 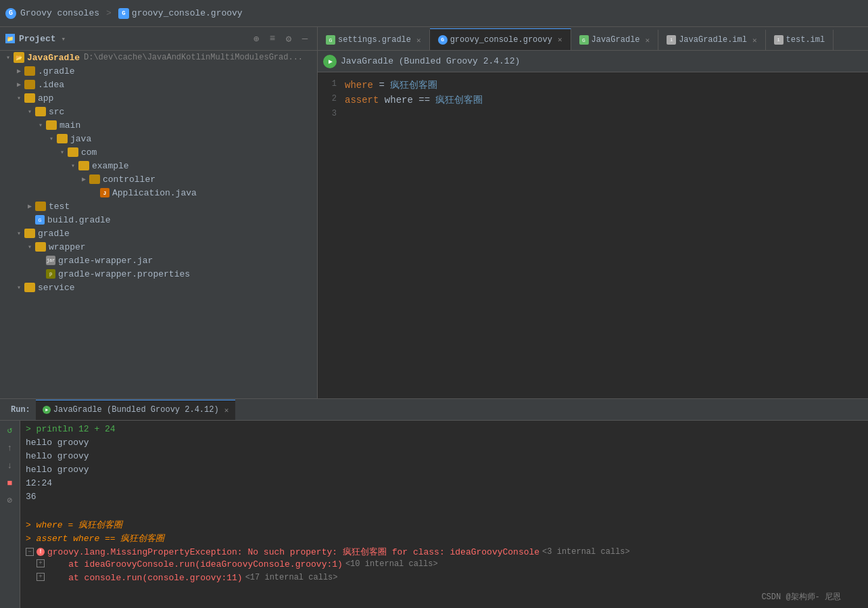 I want to click on tree-arrow-controller: ▶, so click(x=84, y=179).